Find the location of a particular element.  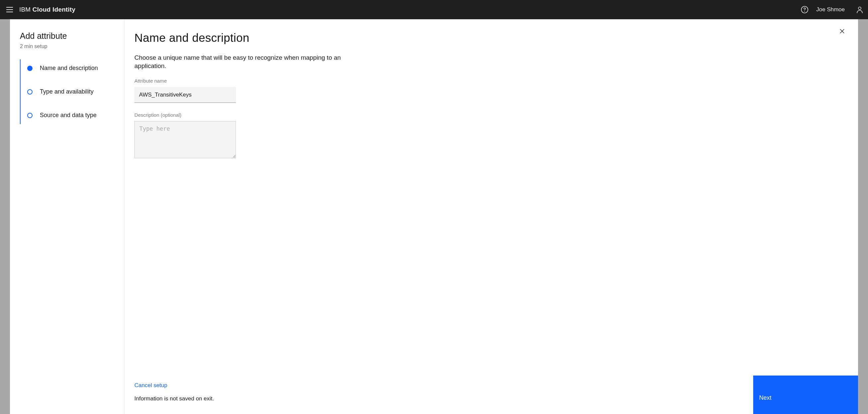

step-type-availability: Type and availability is located at coordinates (67, 92).